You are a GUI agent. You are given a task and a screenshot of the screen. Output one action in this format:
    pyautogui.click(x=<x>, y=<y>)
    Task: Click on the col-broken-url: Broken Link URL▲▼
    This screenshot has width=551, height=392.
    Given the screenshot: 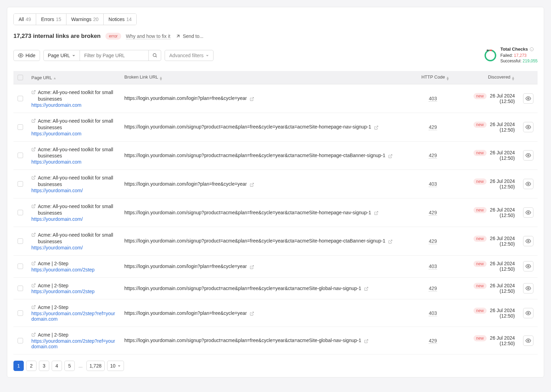 What is the action you would take?
    pyautogui.click(x=266, y=78)
    